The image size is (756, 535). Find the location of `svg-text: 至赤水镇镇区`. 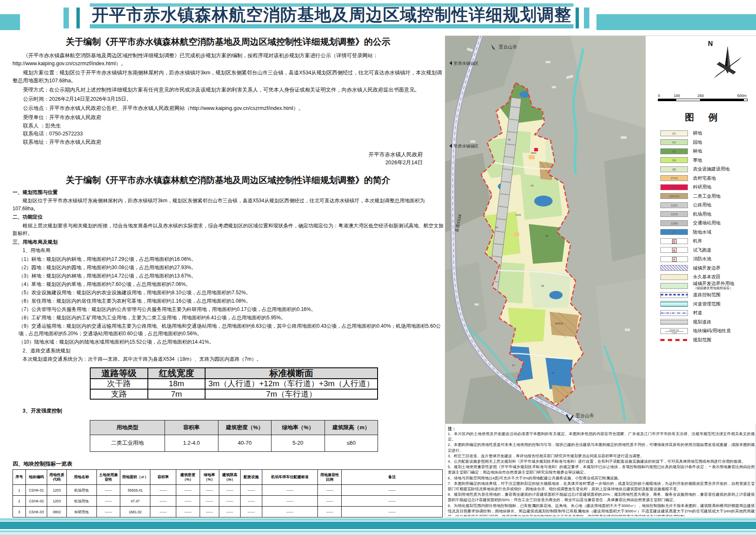

svg-text: 至赤水镇镇区 is located at coordinates (466, 146).